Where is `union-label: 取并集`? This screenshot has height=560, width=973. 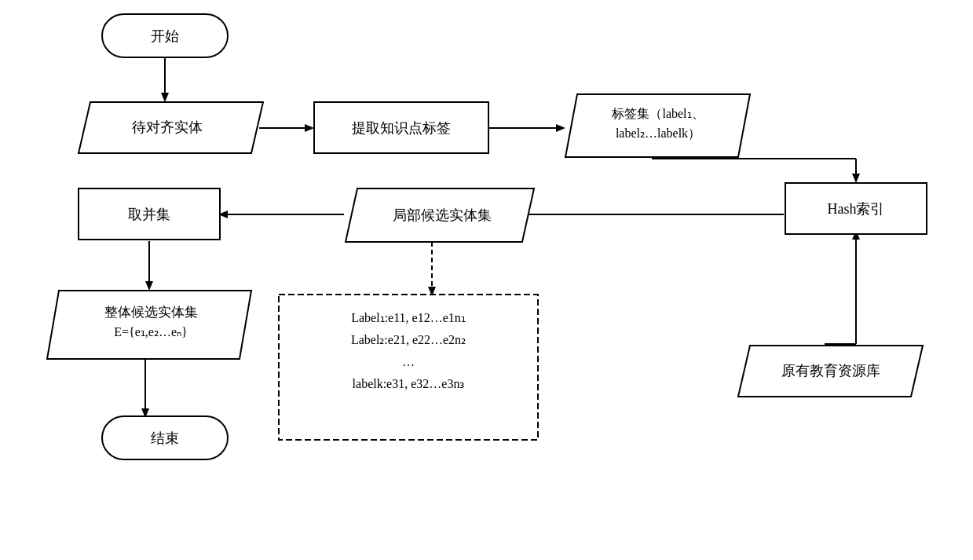 union-label: 取并集 is located at coordinates (149, 214).